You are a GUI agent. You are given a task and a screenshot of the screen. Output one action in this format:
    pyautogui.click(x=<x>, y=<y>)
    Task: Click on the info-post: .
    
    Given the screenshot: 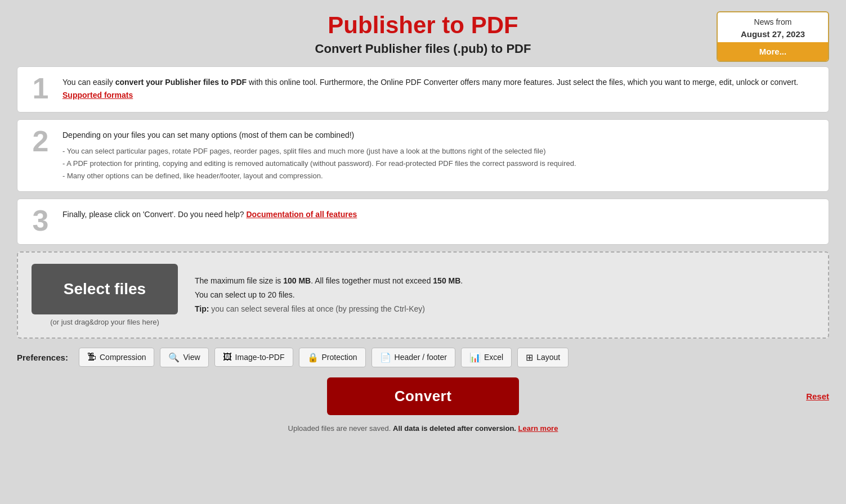 What is the action you would take?
    pyautogui.click(x=462, y=281)
    